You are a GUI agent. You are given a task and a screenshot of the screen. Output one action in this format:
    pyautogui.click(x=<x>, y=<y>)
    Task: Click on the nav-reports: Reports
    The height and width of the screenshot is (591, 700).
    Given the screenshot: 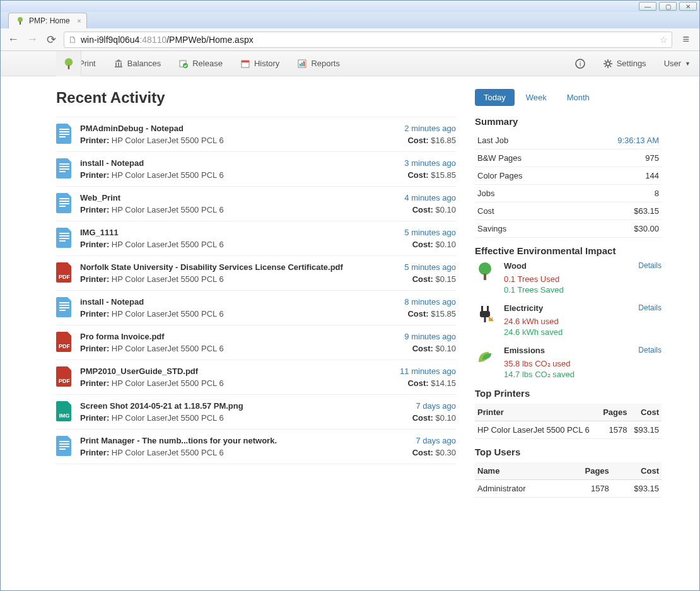 What is the action you would take?
    pyautogui.click(x=318, y=64)
    